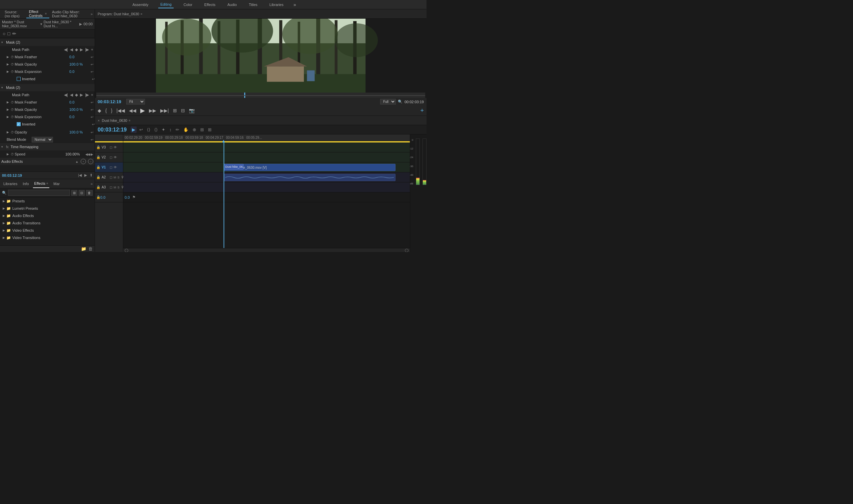 The image size is (853, 504). Describe the element at coordinates (12, 110) in the screenshot. I see `mask2-opacity-stopwatch: ⏱` at that location.